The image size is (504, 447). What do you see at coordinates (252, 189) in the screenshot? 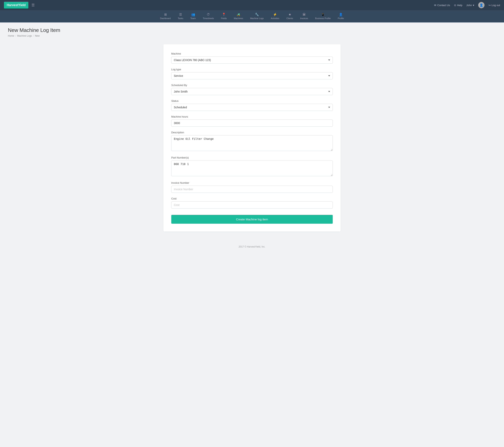
I see `invoice-number-input` at bounding box center [252, 189].